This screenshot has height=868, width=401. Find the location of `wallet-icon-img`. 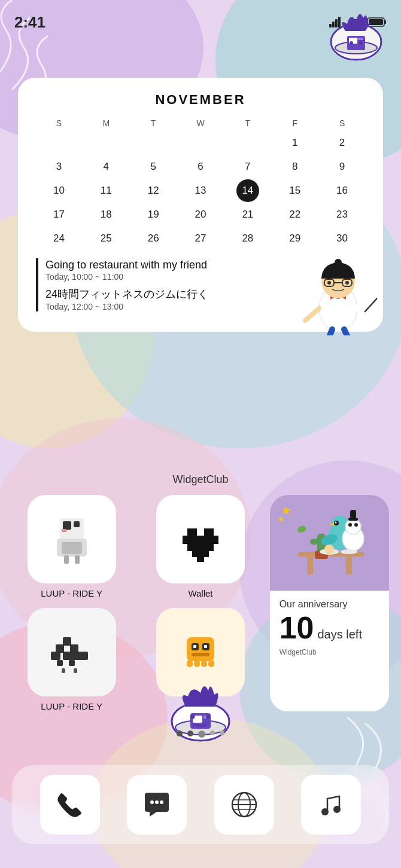

wallet-icon-img is located at coordinates (200, 539).